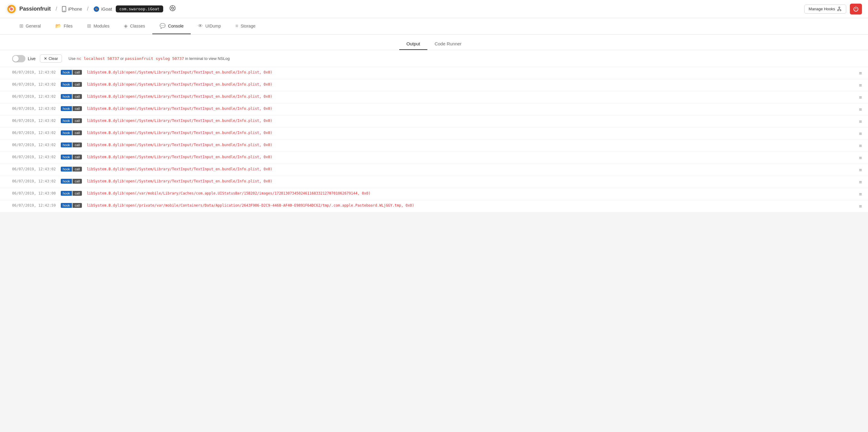 This screenshot has width=868, height=432. I want to click on tab-console: 💬 Console, so click(172, 26).